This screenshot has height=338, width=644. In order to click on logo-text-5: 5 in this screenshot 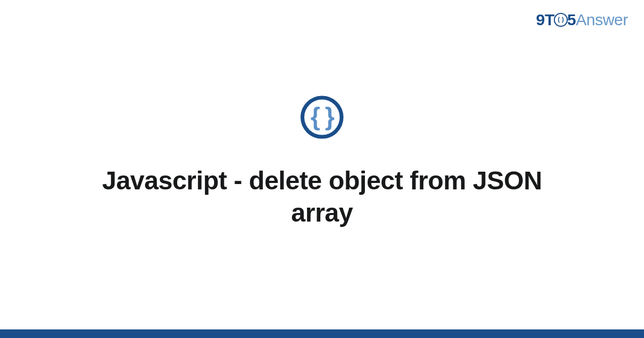, I will do `click(572, 19)`.